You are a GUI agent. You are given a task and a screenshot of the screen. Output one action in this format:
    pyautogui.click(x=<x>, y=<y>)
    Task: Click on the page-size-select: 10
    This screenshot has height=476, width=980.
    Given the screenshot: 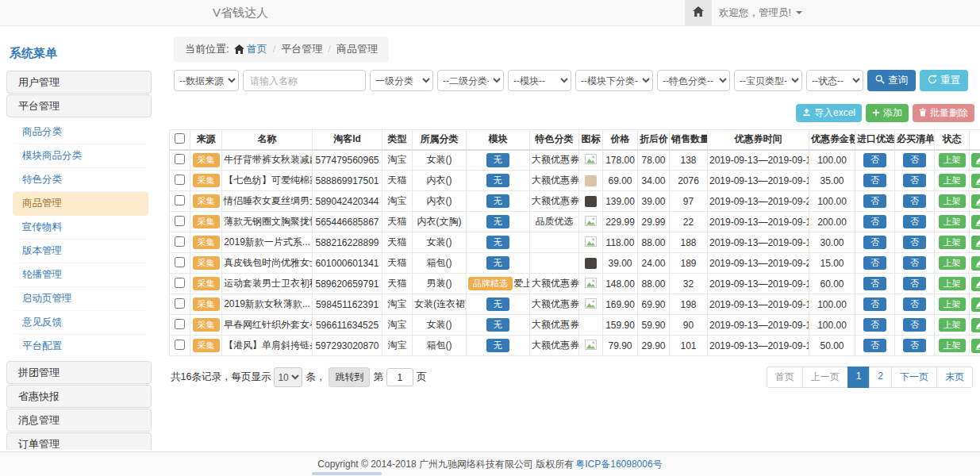 What is the action you would take?
    pyautogui.click(x=288, y=378)
    